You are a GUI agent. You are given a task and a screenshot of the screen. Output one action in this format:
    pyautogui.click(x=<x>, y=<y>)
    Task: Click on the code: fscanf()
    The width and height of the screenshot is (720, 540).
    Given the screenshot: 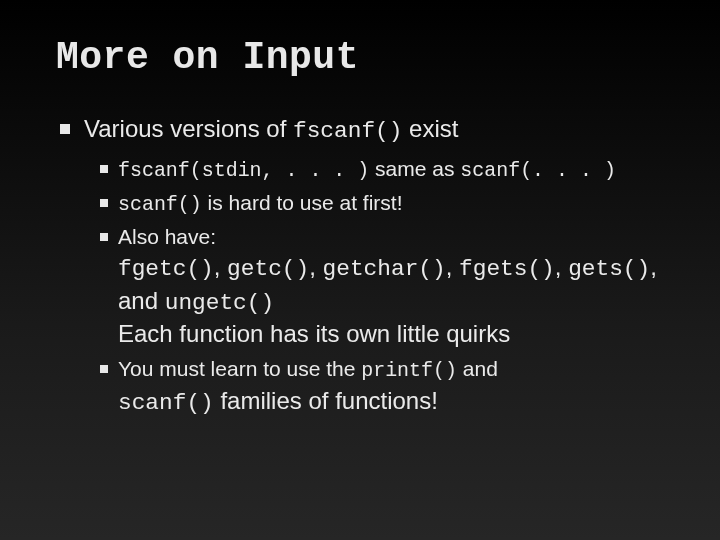 What is the action you would take?
    pyautogui.click(x=348, y=131)
    